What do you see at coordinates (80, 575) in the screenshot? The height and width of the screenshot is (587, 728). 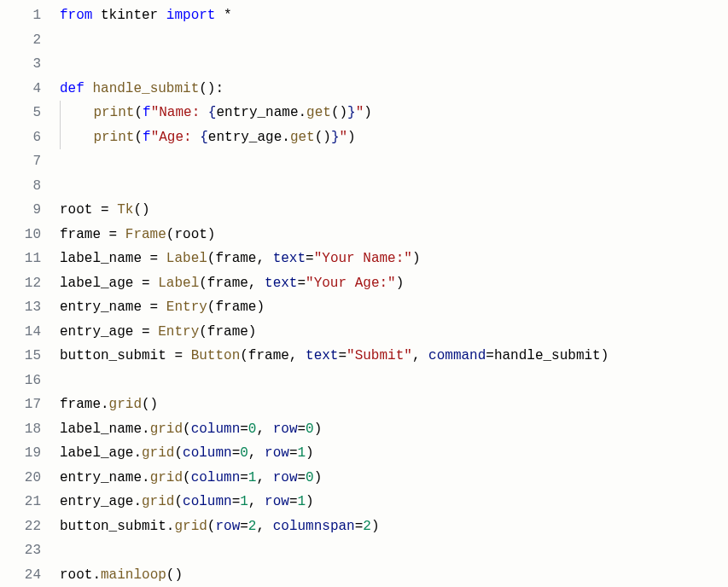 I see `token-plain: root.` at bounding box center [80, 575].